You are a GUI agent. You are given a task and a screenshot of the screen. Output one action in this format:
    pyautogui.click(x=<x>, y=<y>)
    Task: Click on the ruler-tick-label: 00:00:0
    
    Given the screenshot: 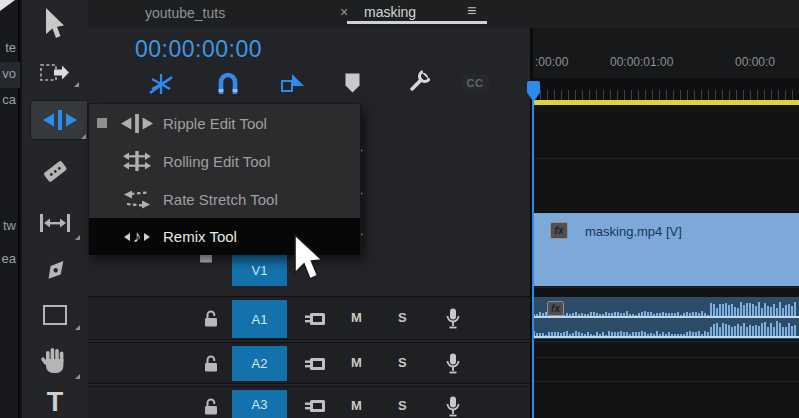 What is the action you would take?
    pyautogui.click(x=755, y=62)
    